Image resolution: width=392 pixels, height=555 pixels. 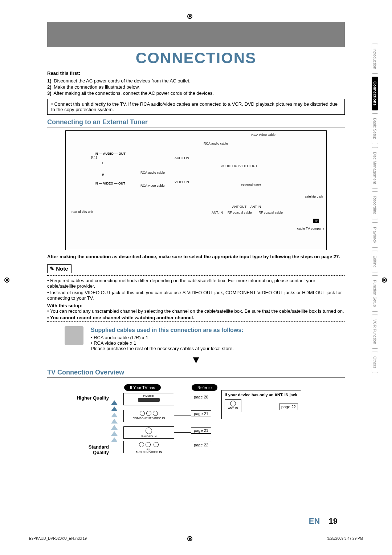 What do you see at coordinates (196, 311) in the screenshot?
I see `with-setup-item: • You can record any unscrambled channel…` at bounding box center [196, 311].